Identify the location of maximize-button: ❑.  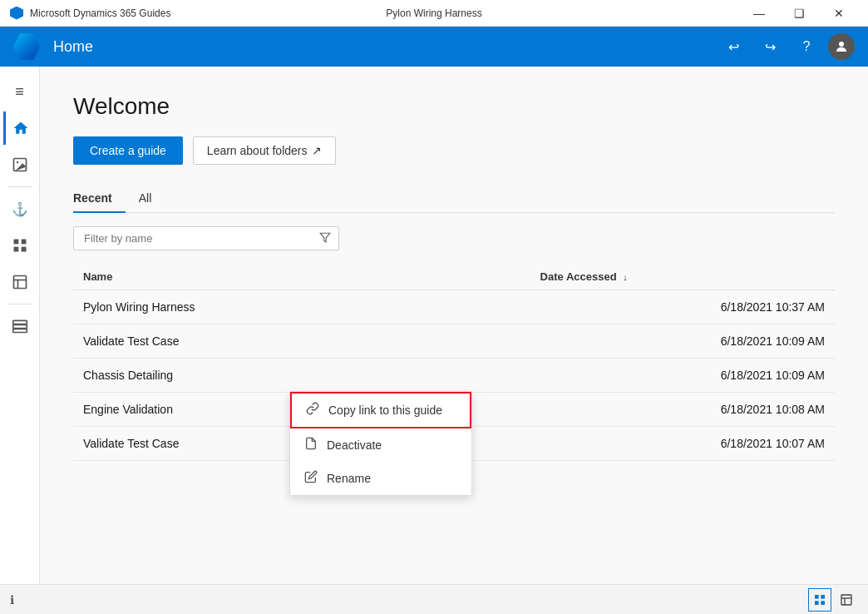
(799, 13).